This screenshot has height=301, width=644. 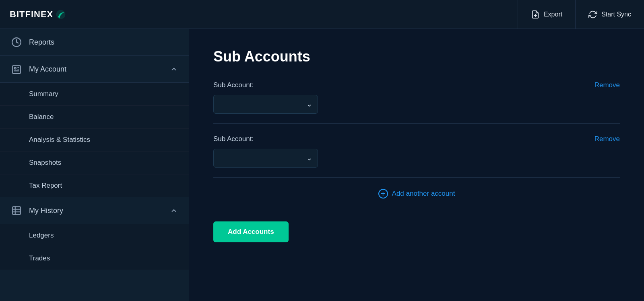 What do you see at coordinates (94, 259) in the screenshot?
I see `sidebar-item-trades: Trades` at bounding box center [94, 259].